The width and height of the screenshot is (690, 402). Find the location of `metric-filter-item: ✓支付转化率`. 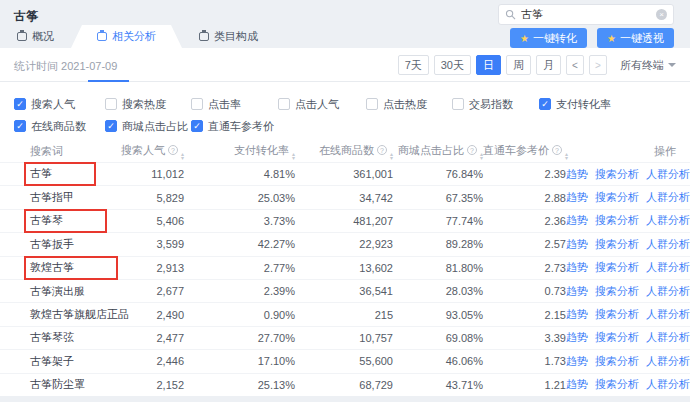

metric-filter-item: ✓支付转化率 is located at coordinates (614, 104).